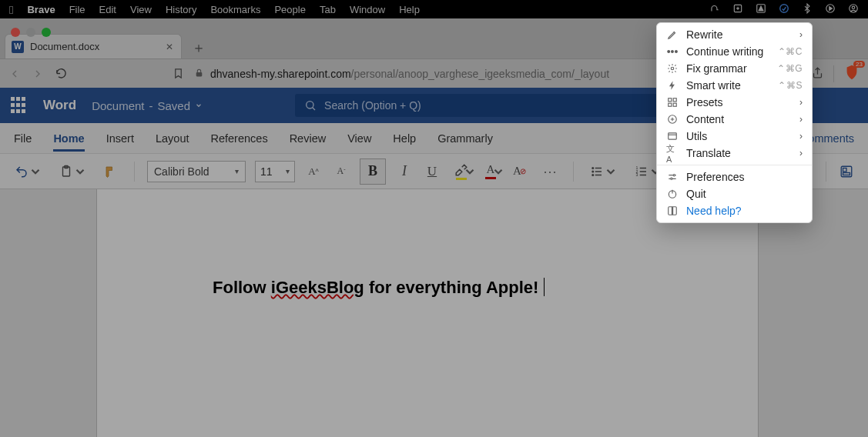 This screenshot has height=437, width=868. Describe the element at coordinates (735, 194) in the screenshot. I see `menu-quit: Quit` at that location.